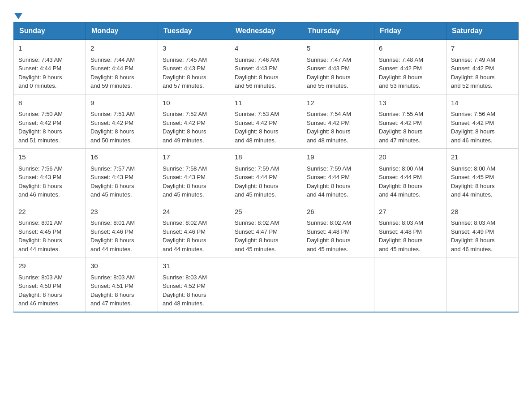 Image resolution: width=532 pixels, height=411 pixels. I want to click on day-cell: 31 Sunrise: 8:03 AM Sunset: 4:52 PM Dayl…, so click(194, 285).